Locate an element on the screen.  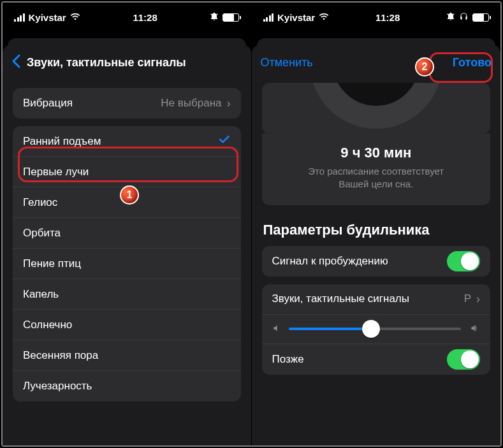
nav-bar: Звуки, тактильные сигналы is located at coordinates (127, 62).